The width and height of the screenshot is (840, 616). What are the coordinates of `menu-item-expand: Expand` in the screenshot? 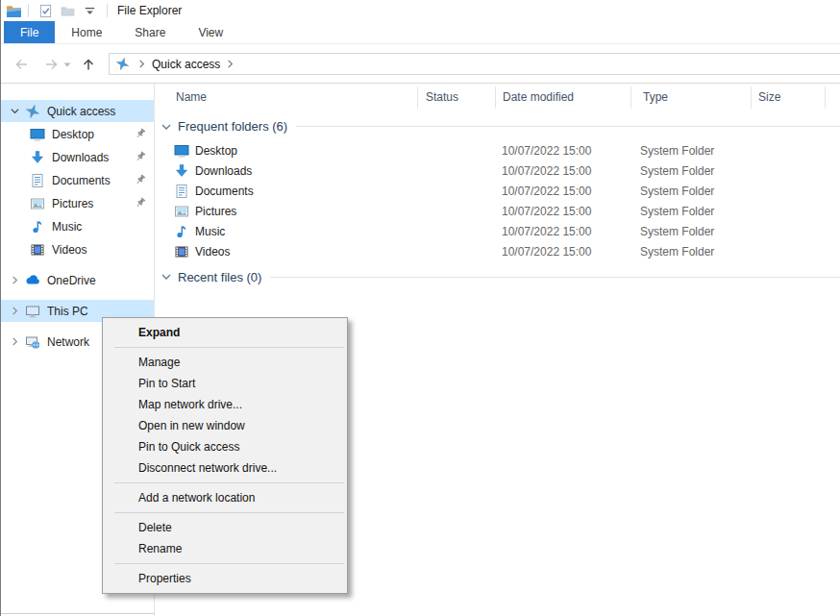 It's located at (225, 333).